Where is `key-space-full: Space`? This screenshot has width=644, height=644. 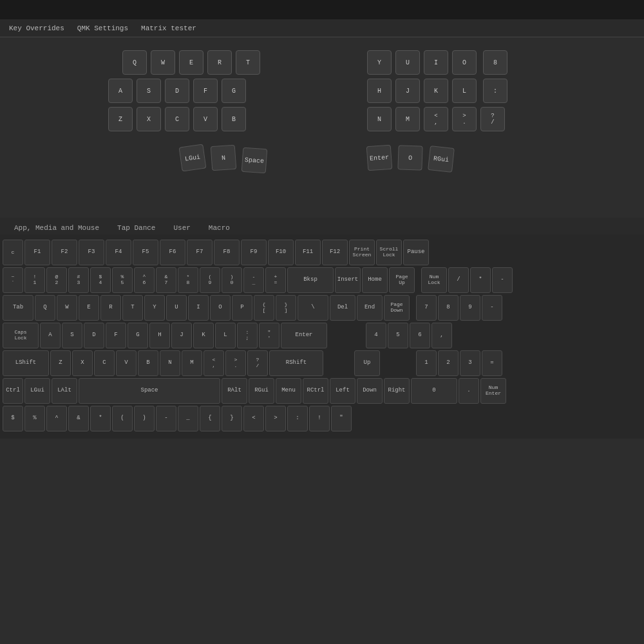 key-space-full: Space is located at coordinates (149, 391).